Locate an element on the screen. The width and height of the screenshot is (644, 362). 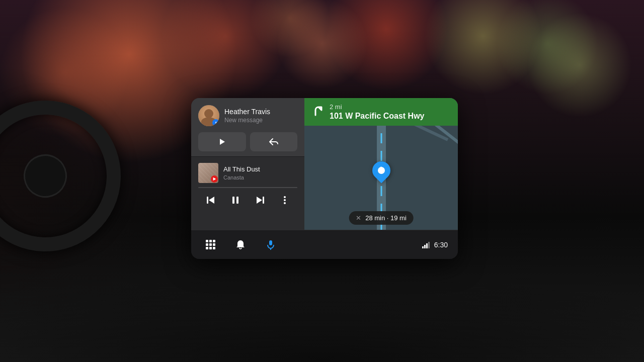
notification-card: f Heather Travis New message is located at coordinates (248, 127).